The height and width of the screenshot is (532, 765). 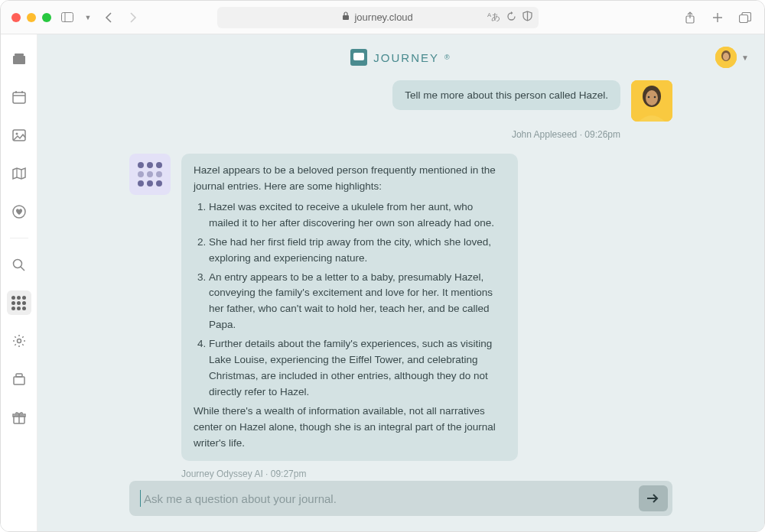 I want to click on reader-icon: ᴬあ, so click(x=494, y=17).